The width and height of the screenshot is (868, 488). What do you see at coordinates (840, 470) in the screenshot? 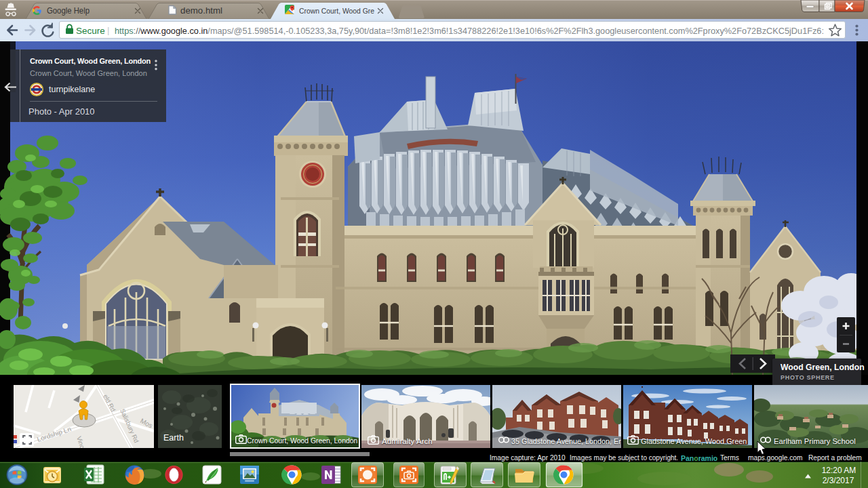
I see `svg-text: 12:20 AM` at bounding box center [840, 470].